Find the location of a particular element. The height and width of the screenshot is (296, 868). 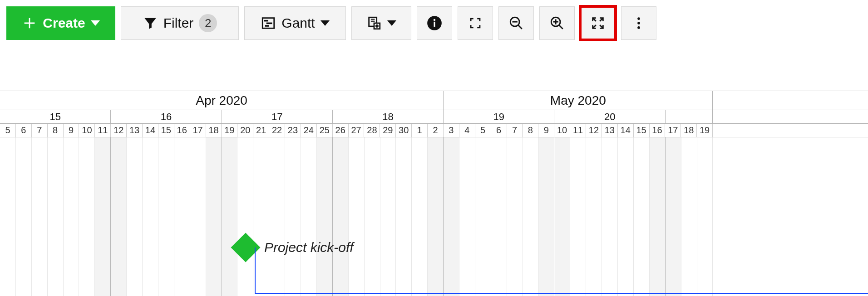

timeline-week-header: 15 is located at coordinates (55, 117).